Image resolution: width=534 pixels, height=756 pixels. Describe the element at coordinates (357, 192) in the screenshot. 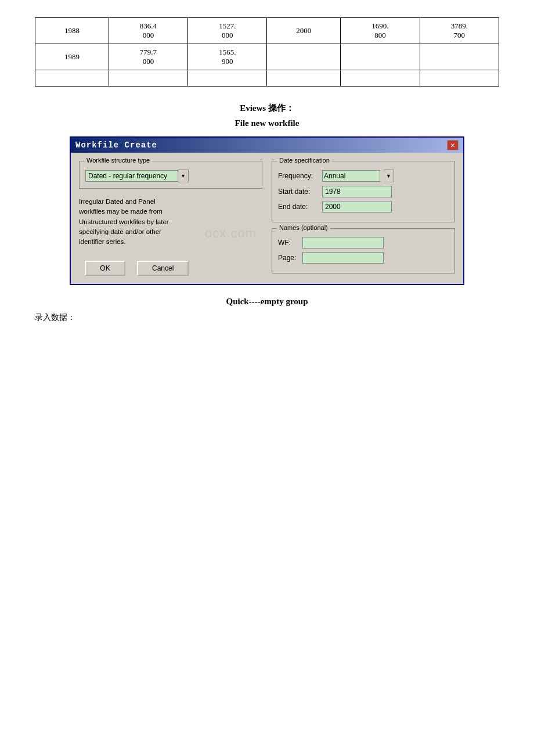

I see `start-date-input` at that location.